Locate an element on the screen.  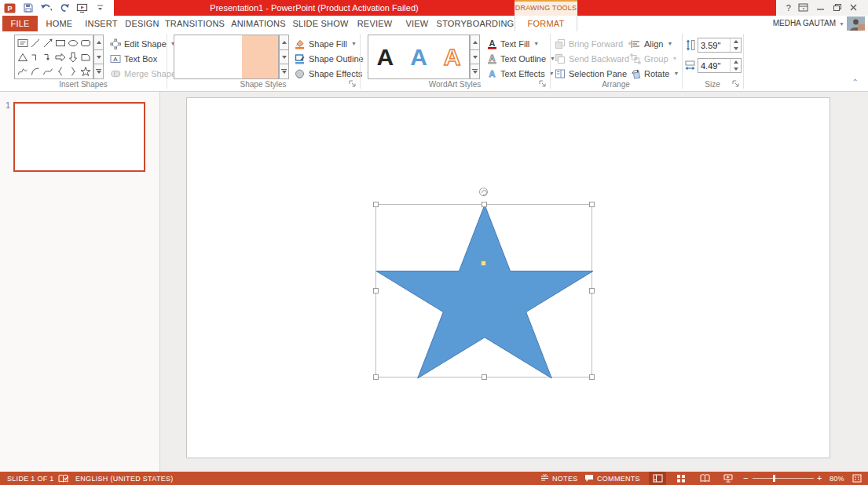
rotate-button: Rotate▼ is located at coordinates (654, 74).